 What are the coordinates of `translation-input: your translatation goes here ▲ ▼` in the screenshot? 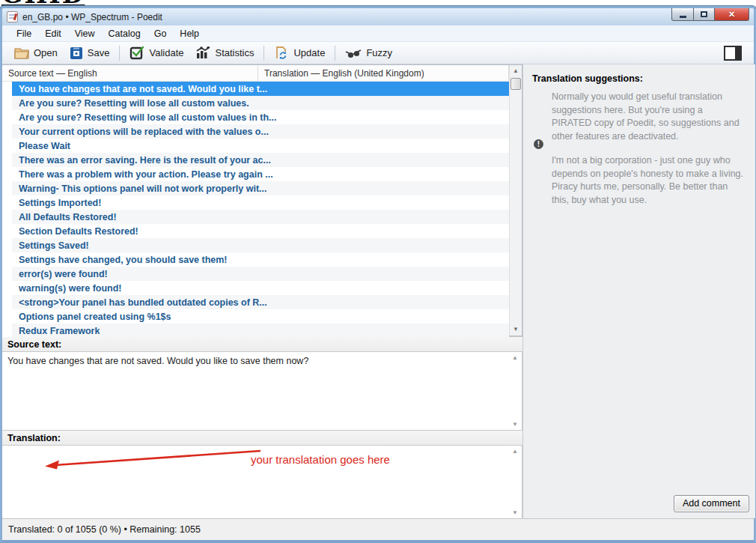 It's located at (262, 482).